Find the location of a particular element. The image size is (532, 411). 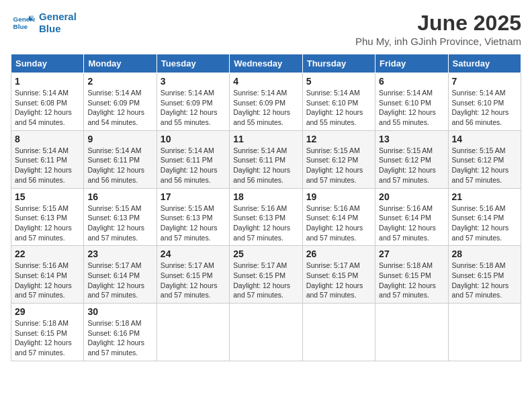

week-row-1: 1Sunrise: 5:14 AM Sunset: 6:08 PM Daylig… is located at coordinates (266, 102).